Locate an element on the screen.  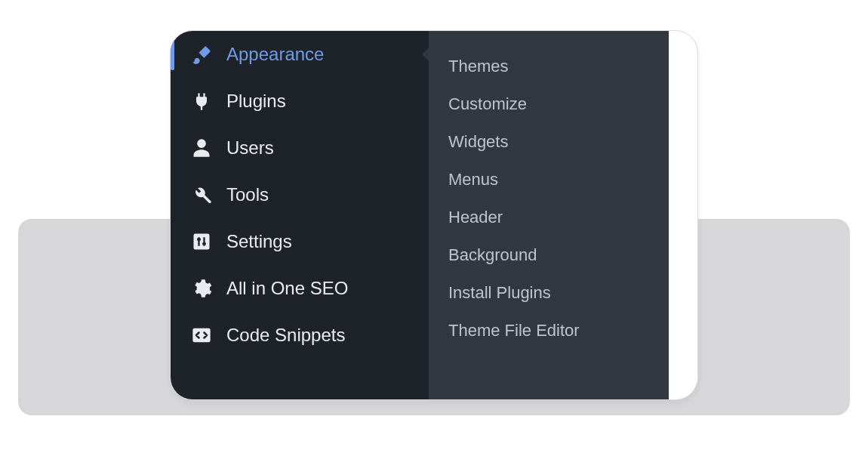
submenu-item-widgets: Widgets is located at coordinates (549, 142).